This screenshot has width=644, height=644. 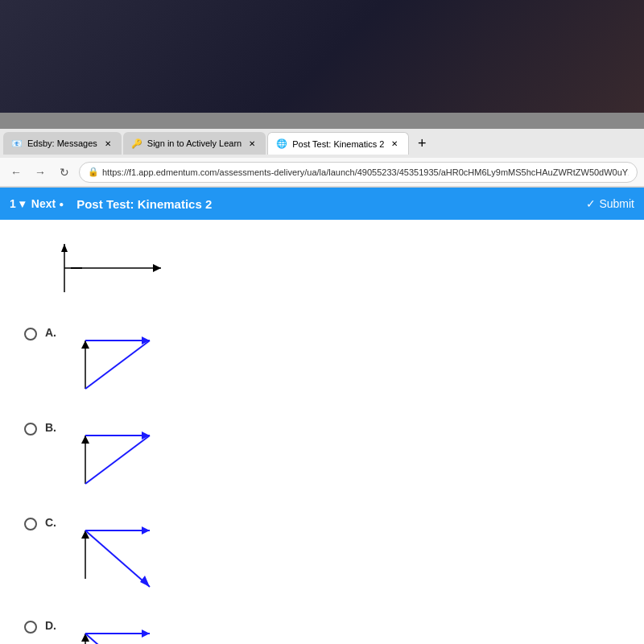 I want to click on option-d-label: D., so click(x=53, y=625).